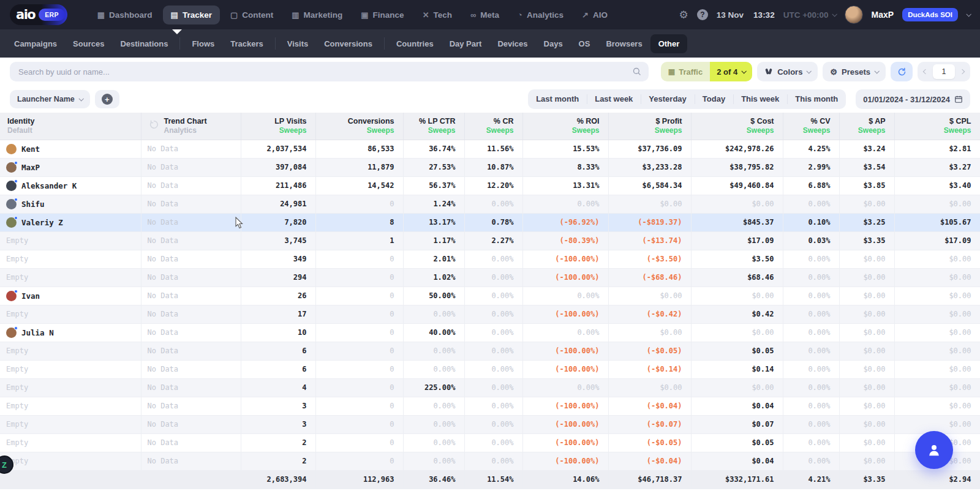 The width and height of the screenshot is (980, 491). I want to click on cell--profit: $6,584.34, so click(649, 186).